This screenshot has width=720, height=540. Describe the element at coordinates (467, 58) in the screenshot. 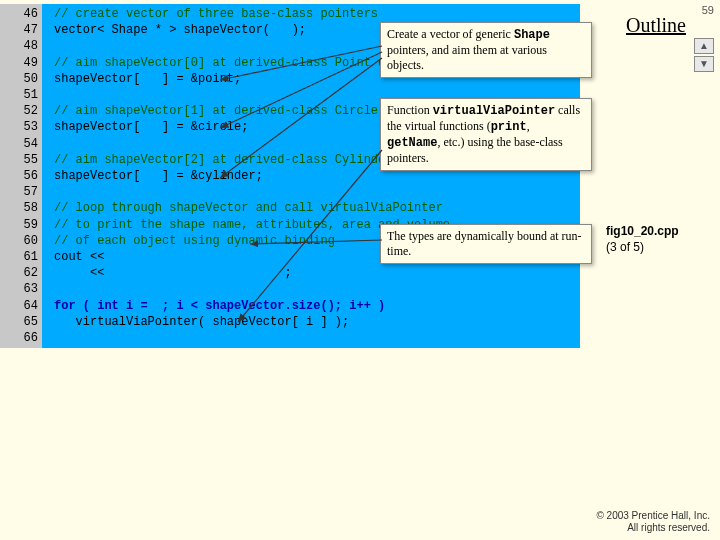

I see `callout-text: pointers, and aim them at various object…` at that location.